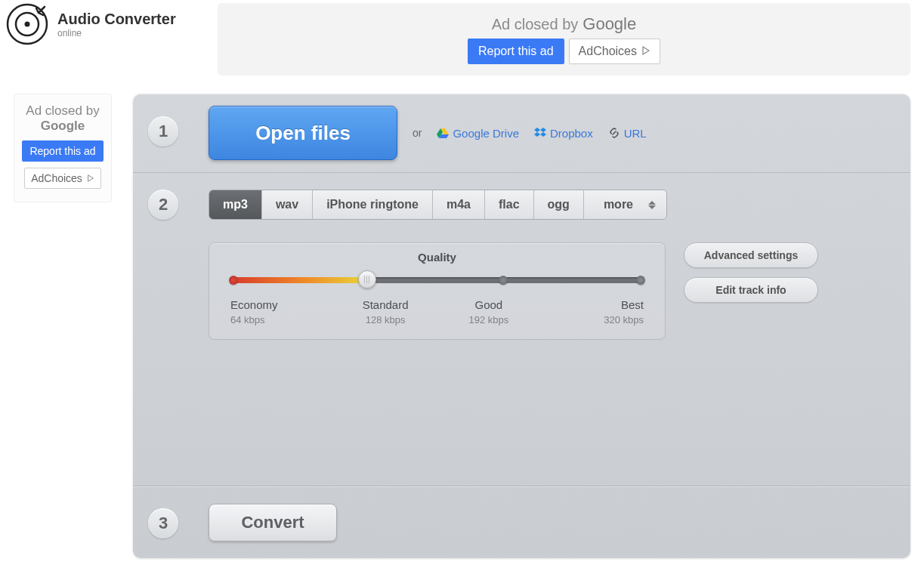 This screenshot has width=924, height=583. Describe the element at coordinates (437, 279) in the screenshot. I see `quality-slider` at that location.